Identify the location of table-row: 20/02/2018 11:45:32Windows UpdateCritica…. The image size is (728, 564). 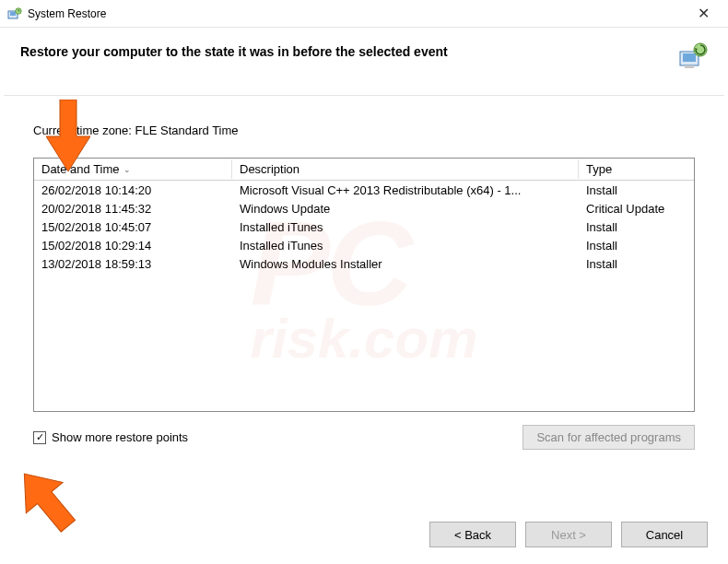
(364, 208).